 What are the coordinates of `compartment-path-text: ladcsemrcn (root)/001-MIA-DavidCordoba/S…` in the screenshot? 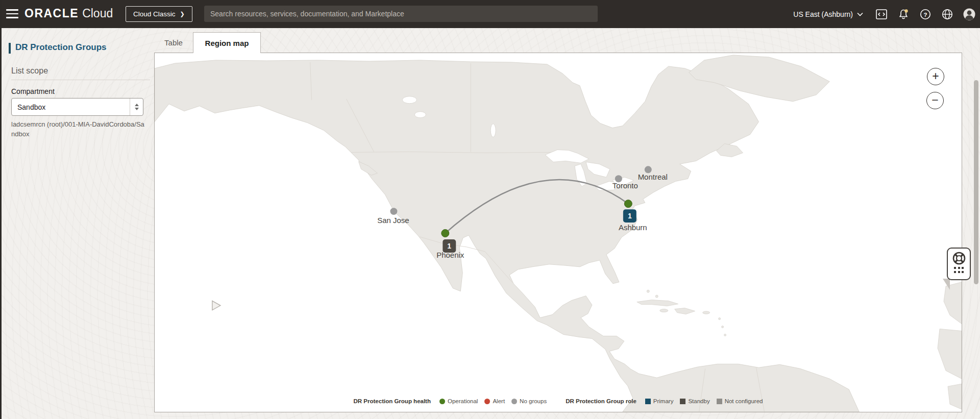 It's located at (79, 130).